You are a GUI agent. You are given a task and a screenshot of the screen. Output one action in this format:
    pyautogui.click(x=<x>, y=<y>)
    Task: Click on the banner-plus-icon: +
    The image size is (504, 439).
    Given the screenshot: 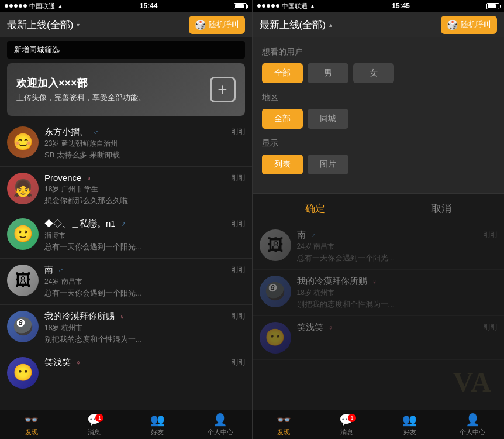 What is the action you would take?
    pyautogui.click(x=223, y=90)
    